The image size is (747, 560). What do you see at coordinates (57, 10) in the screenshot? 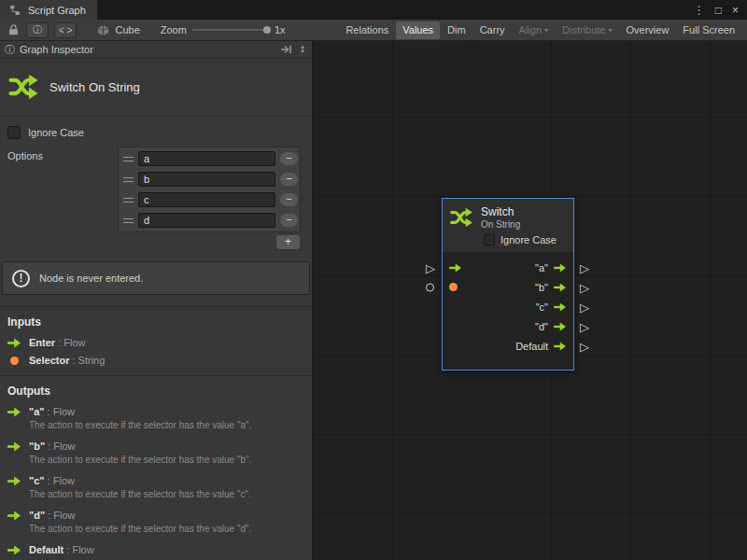
I see `tab-label: Script Graph` at bounding box center [57, 10].